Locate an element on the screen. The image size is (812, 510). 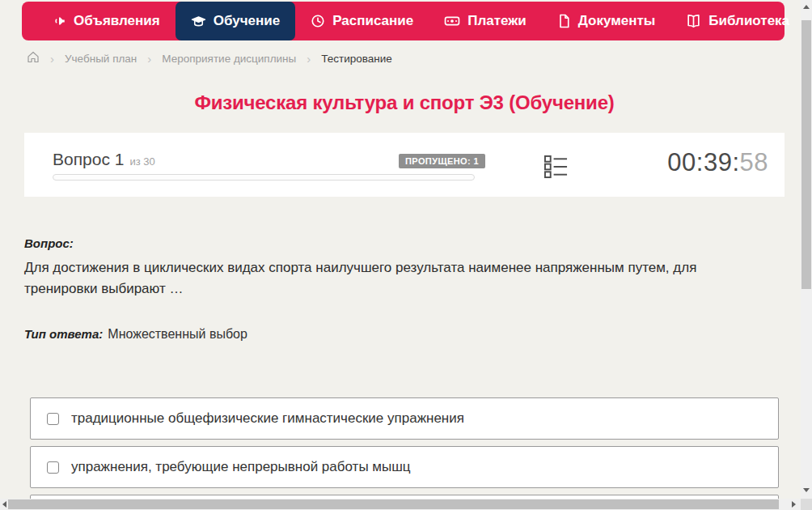
question-number: Вопрос 1 is located at coordinates (88, 159).